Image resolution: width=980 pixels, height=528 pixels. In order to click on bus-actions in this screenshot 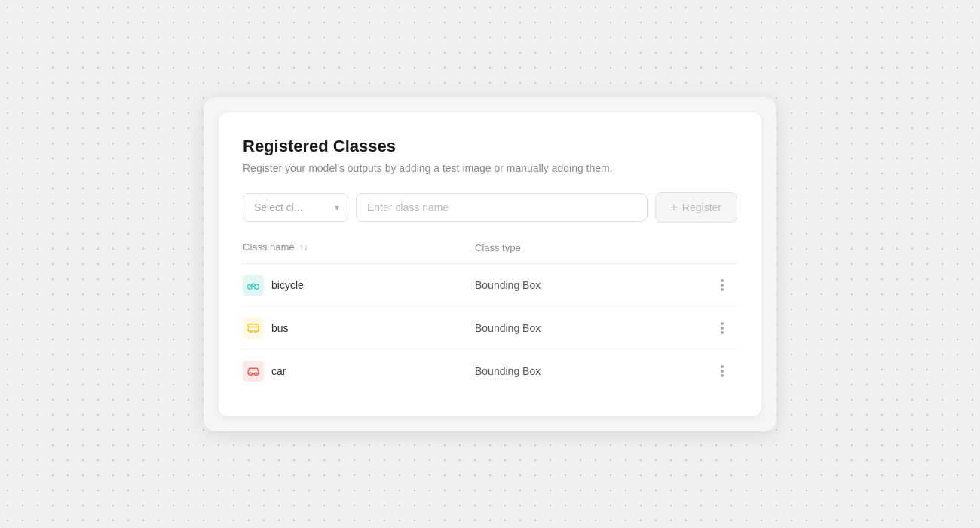, I will do `click(722, 328)`.